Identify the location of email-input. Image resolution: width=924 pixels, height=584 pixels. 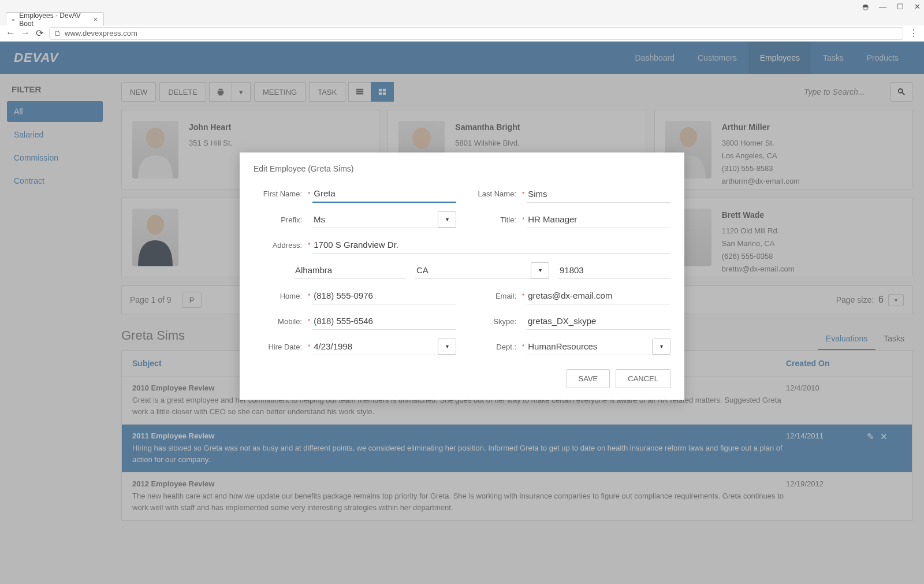
(598, 296).